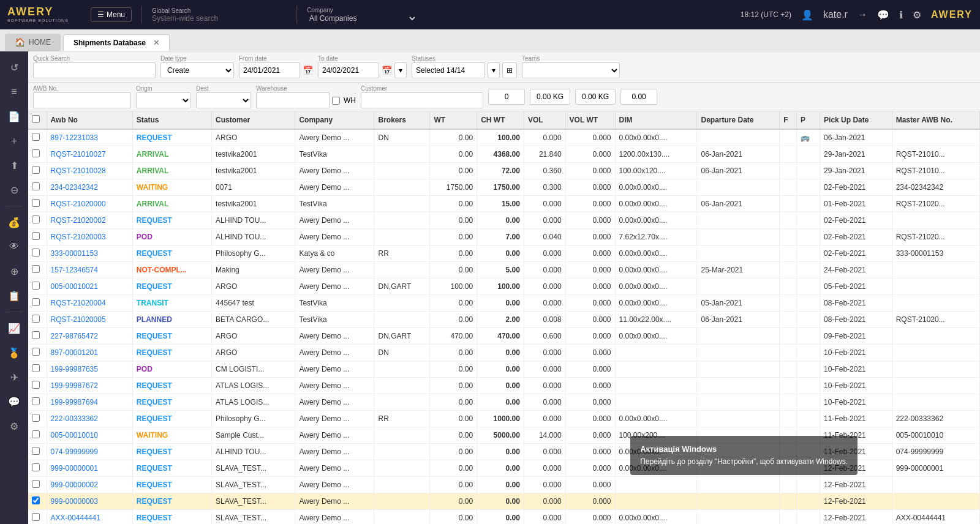 The height and width of the screenshot is (524, 980). Describe the element at coordinates (807, 15) in the screenshot. I see `user-icon: 👤` at that location.